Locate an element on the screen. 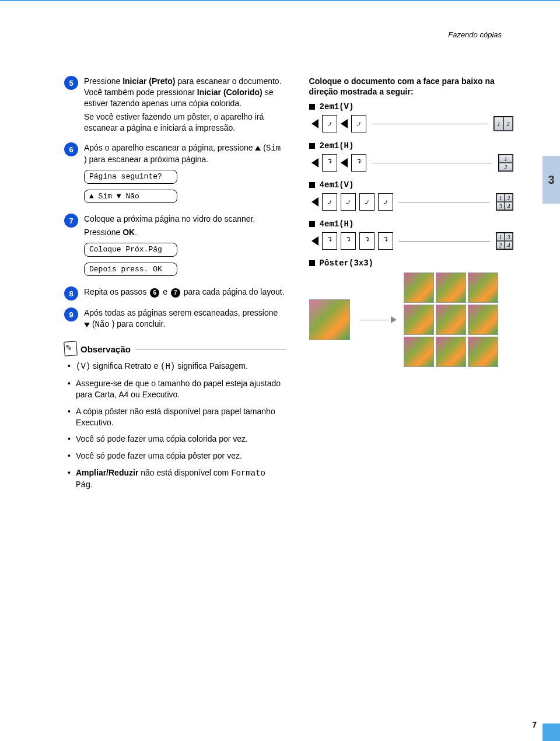  right-heading: Coloque o documento com a face para baix… is located at coordinates (411, 86).